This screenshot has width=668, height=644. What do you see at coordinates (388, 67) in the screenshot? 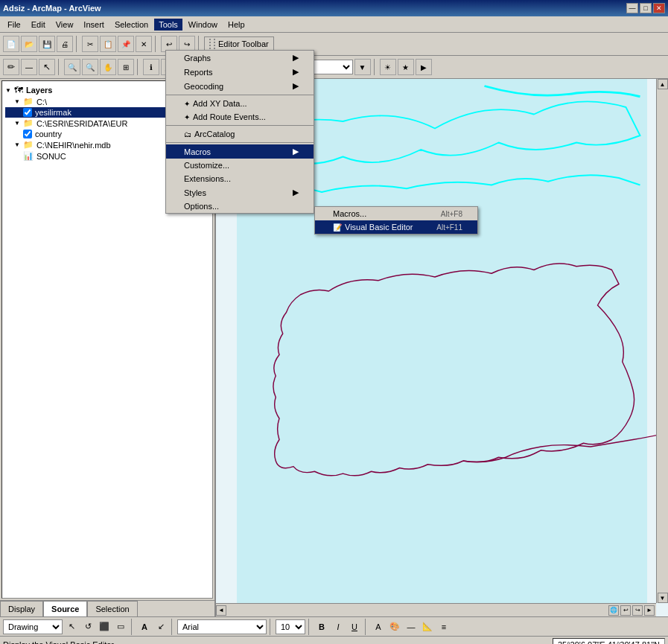
I see `sun-btn: ☀` at bounding box center [388, 67].